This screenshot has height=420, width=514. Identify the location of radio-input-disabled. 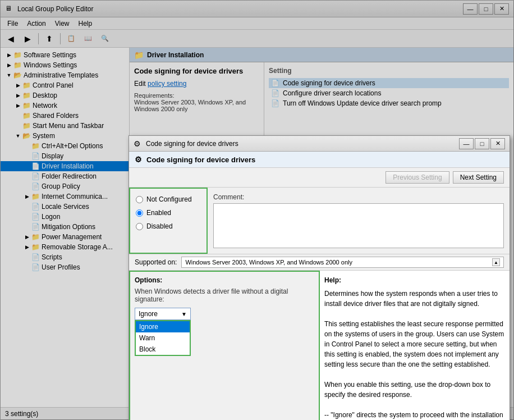
(139, 227).